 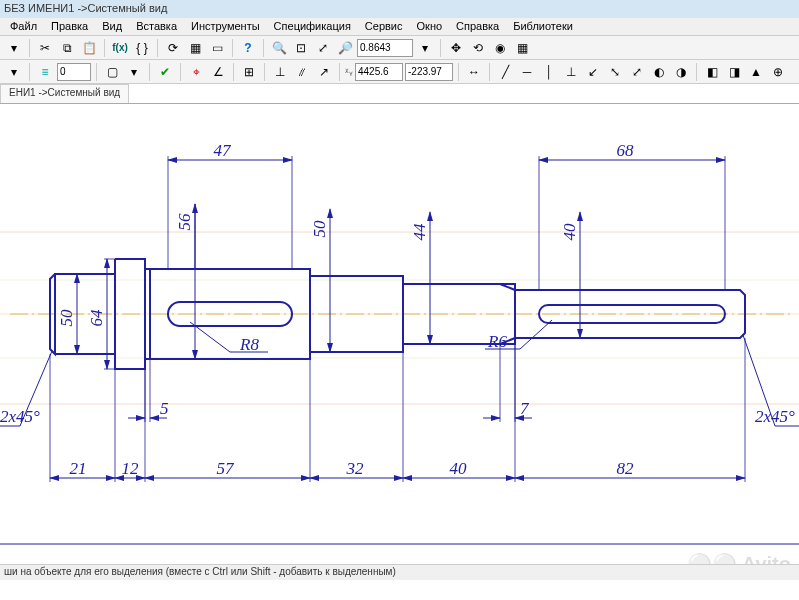 I want to click on dim-56: 56, so click(x=184, y=222).